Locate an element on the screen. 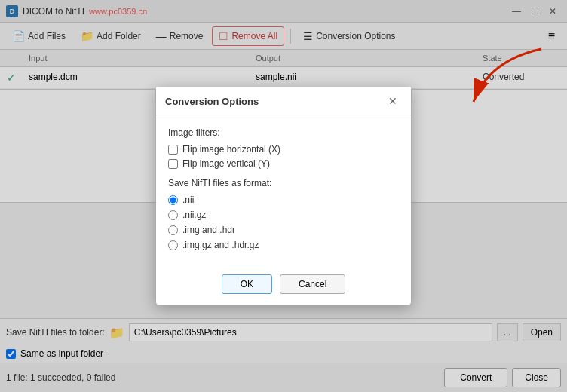 This screenshot has width=567, height=392. flip-vertical-checkbox is located at coordinates (173, 164).